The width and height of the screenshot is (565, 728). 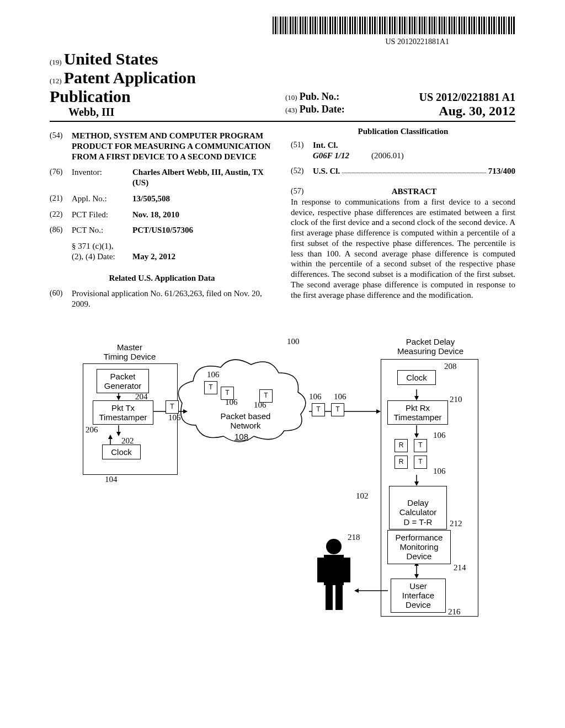 What do you see at coordinates (122, 87) in the screenshot?
I see `pub-type: Patent Application Publication` at bounding box center [122, 87].